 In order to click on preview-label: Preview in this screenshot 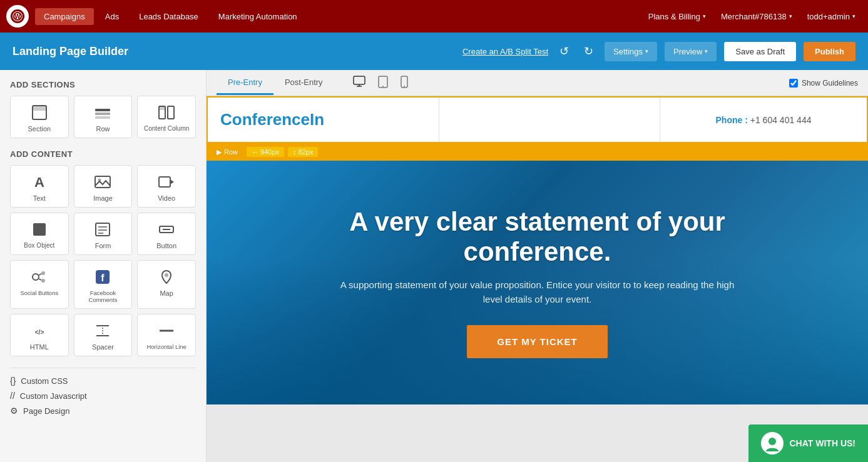, I will do `click(688, 51)`.